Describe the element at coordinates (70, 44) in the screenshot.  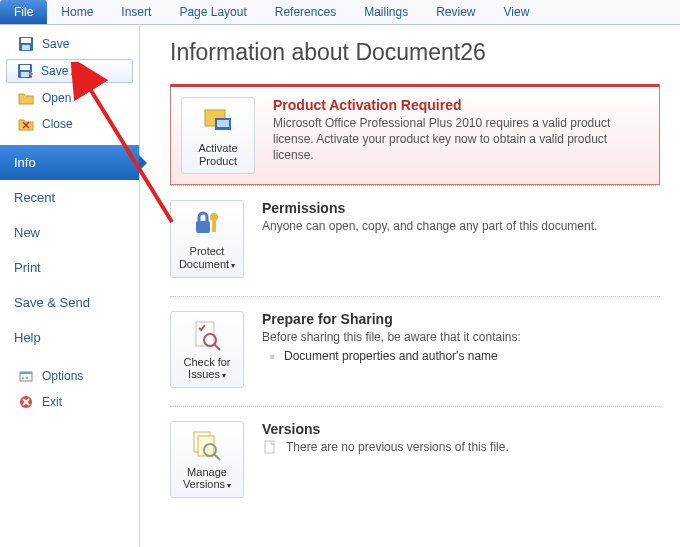
I see `sidebar-save: Save` at that location.